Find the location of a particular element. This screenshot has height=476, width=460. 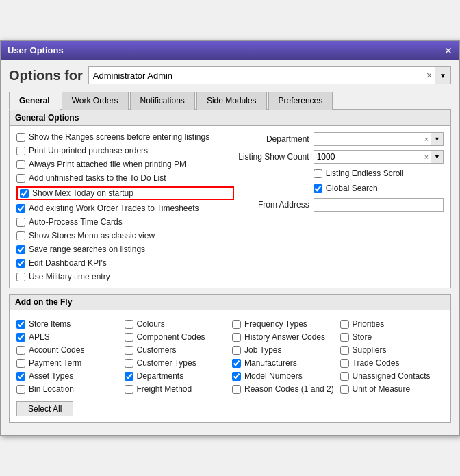

check-listing-endless-scroll: Listing Endless Scroll is located at coordinates (359, 173).